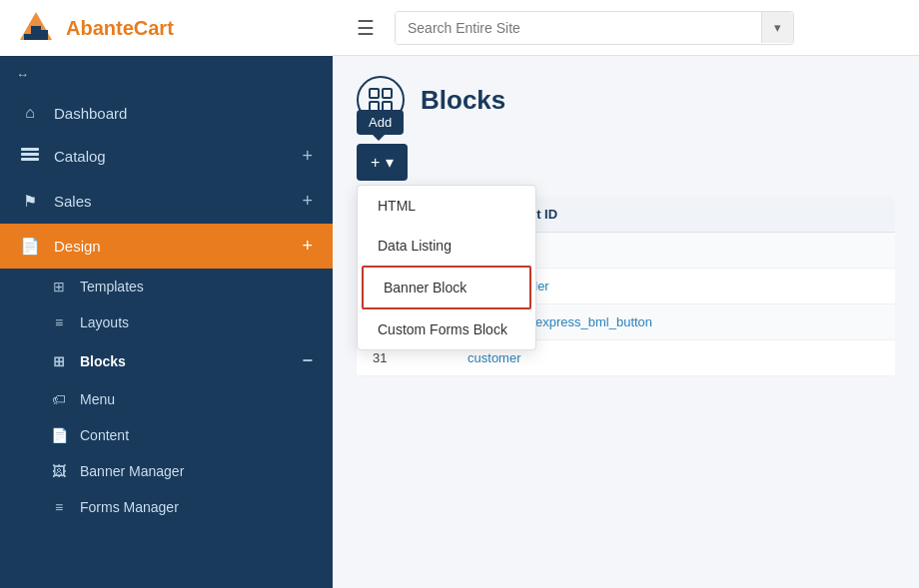  Describe the element at coordinates (463, 100) in the screenshot. I see `page-title: Blocks` at that location.